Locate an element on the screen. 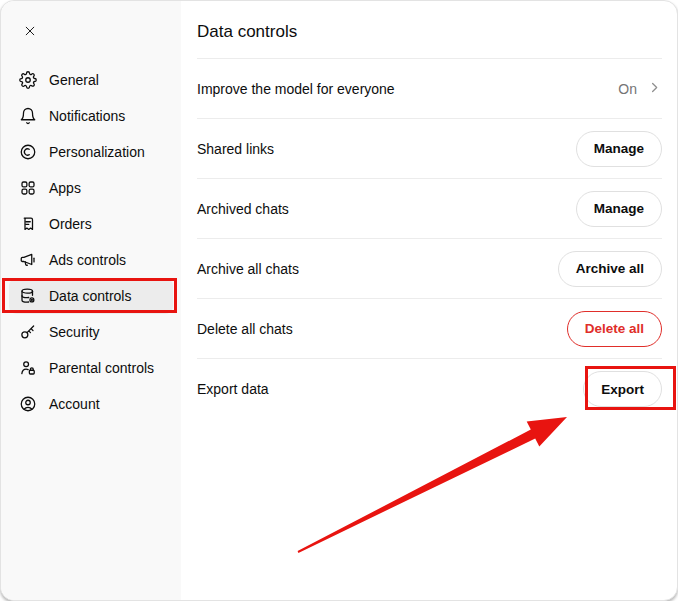 This screenshot has width=678, height=601. sidebar-item-account: Account is located at coordinates (91, 404).